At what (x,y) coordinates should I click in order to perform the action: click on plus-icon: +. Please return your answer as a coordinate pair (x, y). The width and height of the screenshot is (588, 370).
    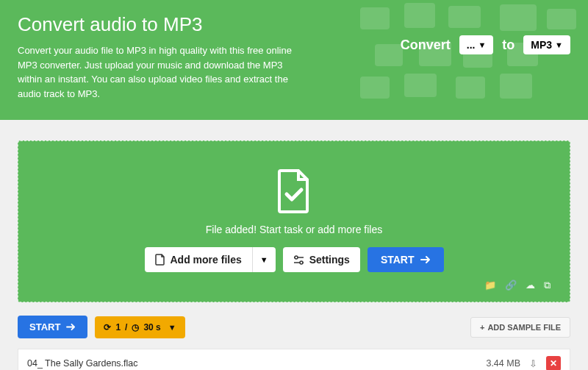
    Looking at the image, I should click on (482, 327).